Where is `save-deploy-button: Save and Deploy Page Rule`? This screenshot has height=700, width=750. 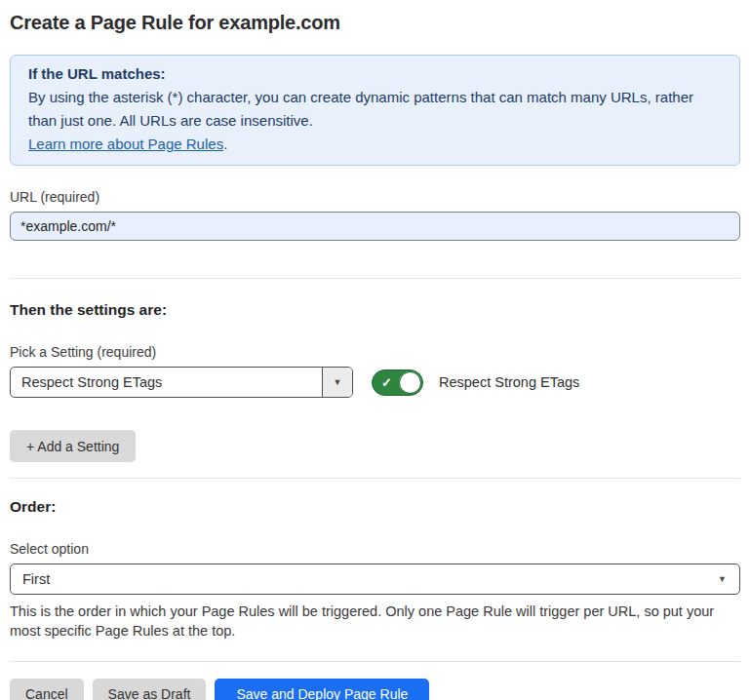
save-deploy-button: Save and Deploy Page Rule is located at coordinates (322, 689).